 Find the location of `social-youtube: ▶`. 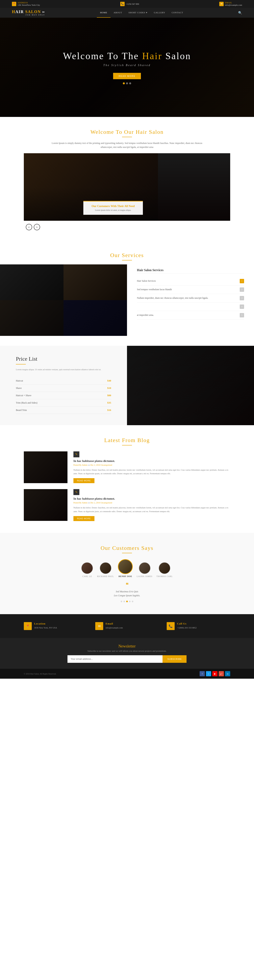

social-youtube: ▶ is located at coordinates (215, 674).